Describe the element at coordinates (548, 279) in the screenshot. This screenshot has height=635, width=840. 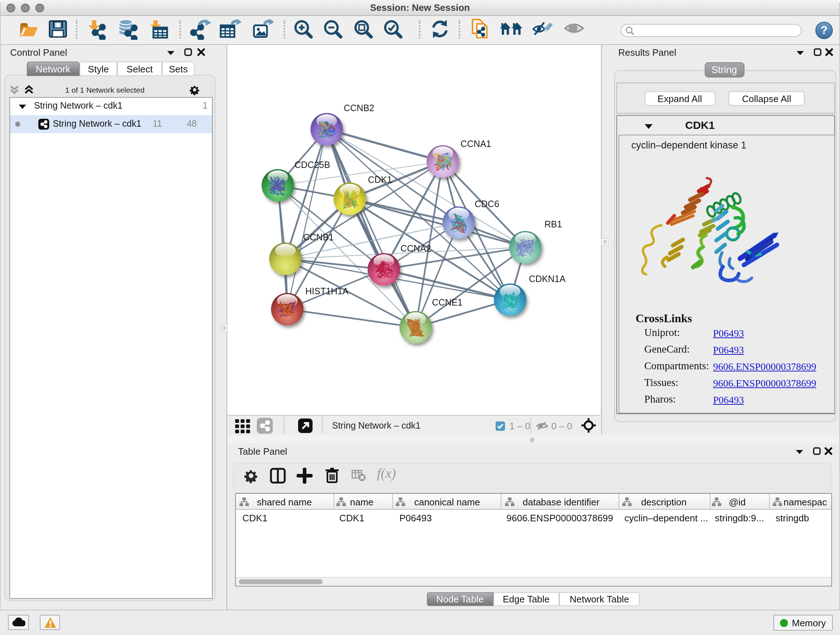
I see `svg-text: CDKN1A` at that location.